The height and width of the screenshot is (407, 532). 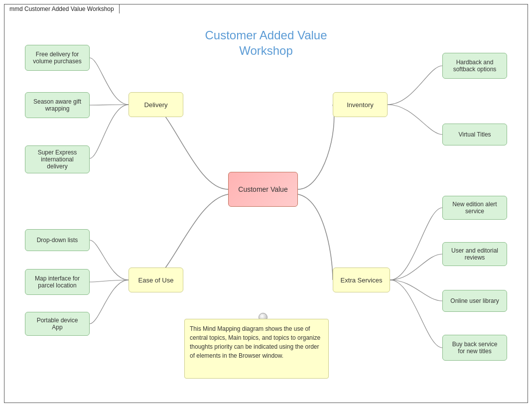 What do you see at coordinates (57, 105) in the screenshot?
I see `season-gift-label: Season aware giftwrapping` at bounding box center [57, 105].